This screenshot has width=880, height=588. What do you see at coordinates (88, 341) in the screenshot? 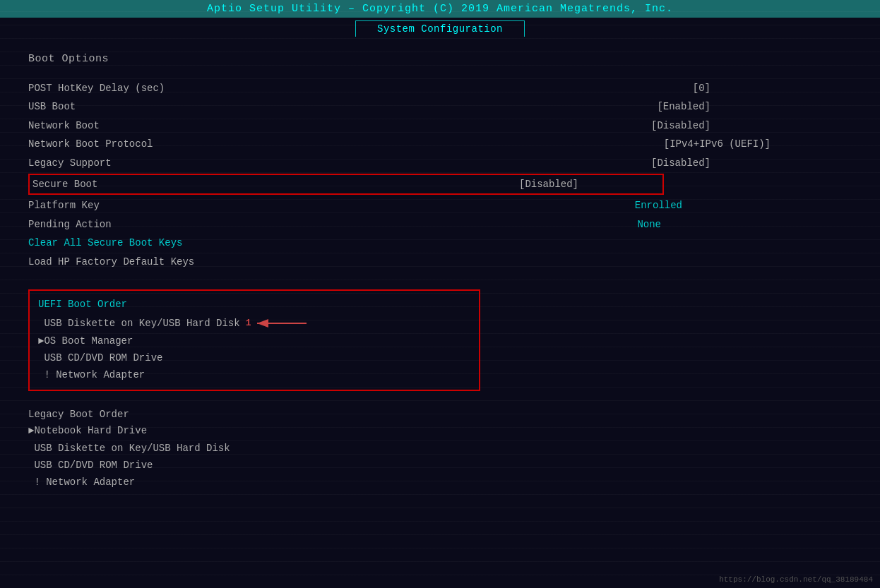
I see `uefi-item-os-boot-label: OS Boot Manager` at bounding box center [88, 341].